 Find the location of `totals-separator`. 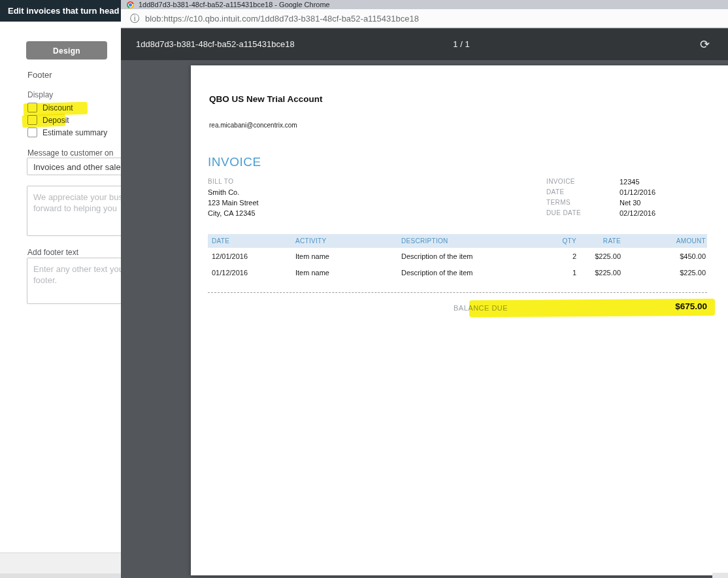

totals-separator is located at coordinates (457, 293).